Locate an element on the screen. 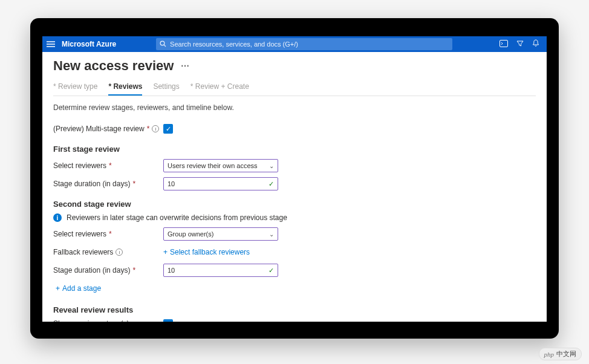 The height and width of the screenshot is (364, 589). select-value: Group owner(s) is located at coordinates (190, 234).